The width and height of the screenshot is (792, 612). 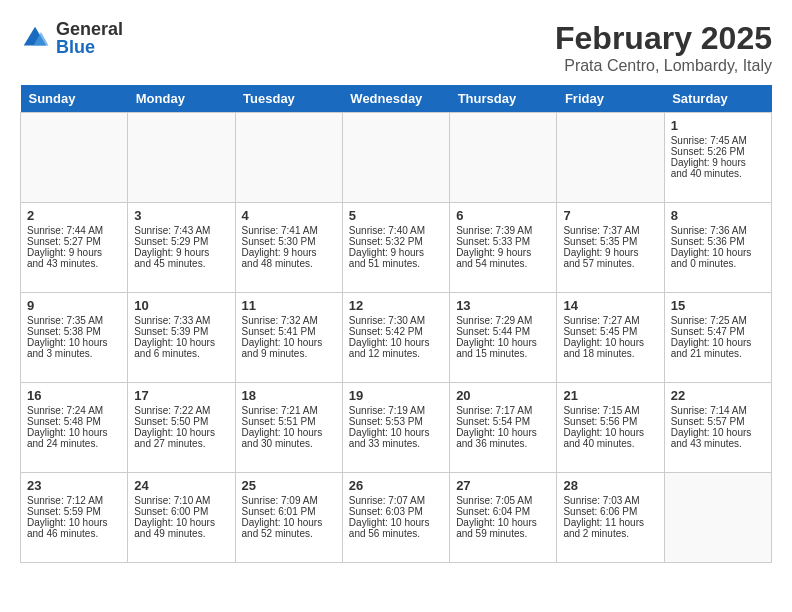 I want to click on calendar-cell: 2Sunrise: 7:44 AMSunset: 5:27 PMDaylight…, so click(x=74, y=248).